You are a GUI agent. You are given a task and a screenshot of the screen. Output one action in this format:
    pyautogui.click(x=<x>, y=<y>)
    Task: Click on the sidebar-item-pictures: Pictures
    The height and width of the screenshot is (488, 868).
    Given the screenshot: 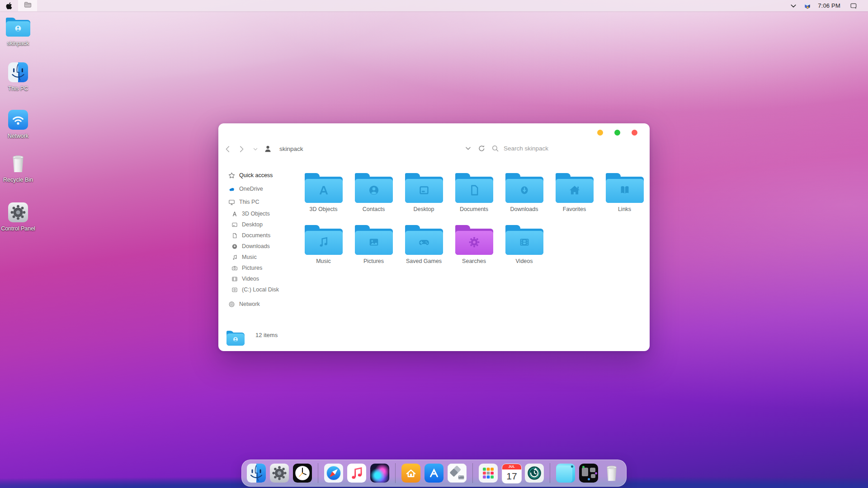 What is the action you would take?
    pyautogui.click(x=264, y=268)
    